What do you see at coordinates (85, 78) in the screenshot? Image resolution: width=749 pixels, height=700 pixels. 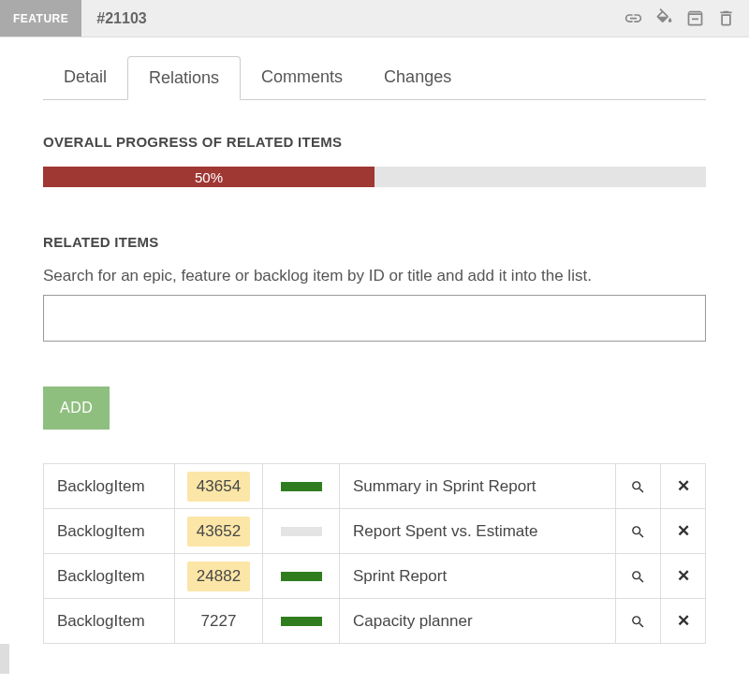 I see `tab-detail: Detail` at bounding box center [85, 78].